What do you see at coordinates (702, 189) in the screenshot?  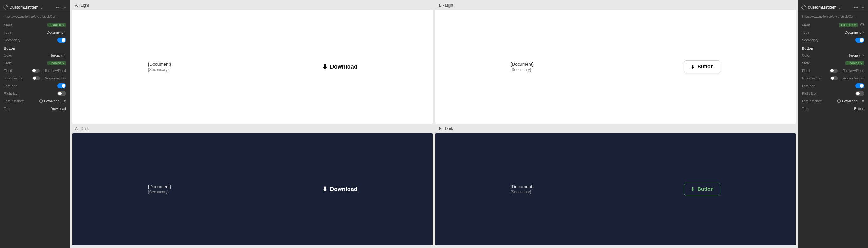 I see `b-dark-button: ⬇ Button` at bounding box center [702, 189].